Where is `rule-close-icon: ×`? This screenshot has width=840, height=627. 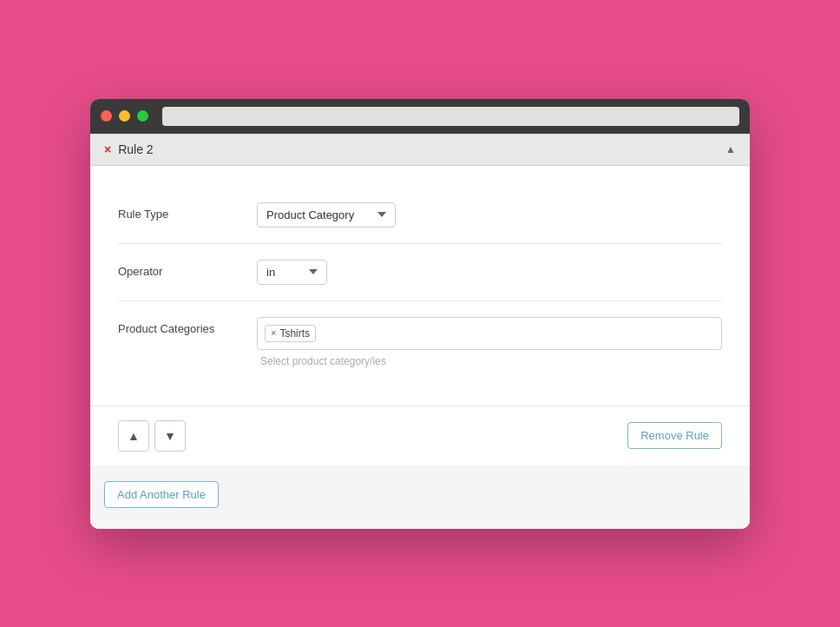 rule-close-icon: × is located at coordinates (108, 149).